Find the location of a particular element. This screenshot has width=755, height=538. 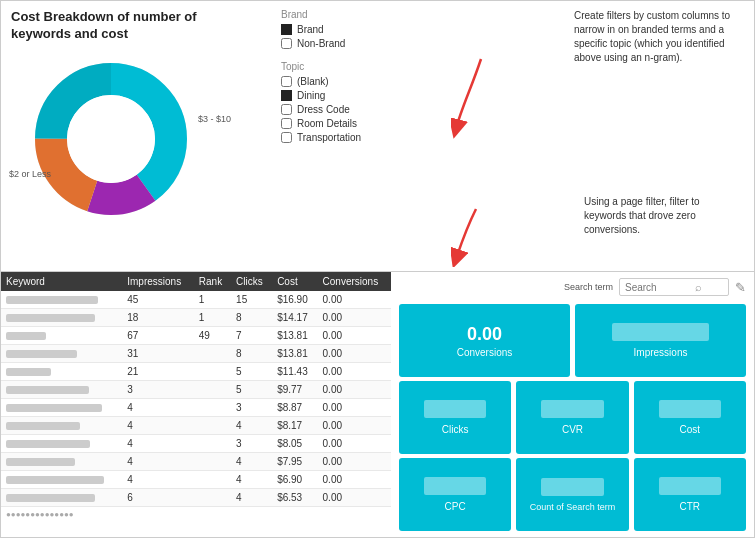

cell-clicks: 3 is located at coordinates (252, 408).